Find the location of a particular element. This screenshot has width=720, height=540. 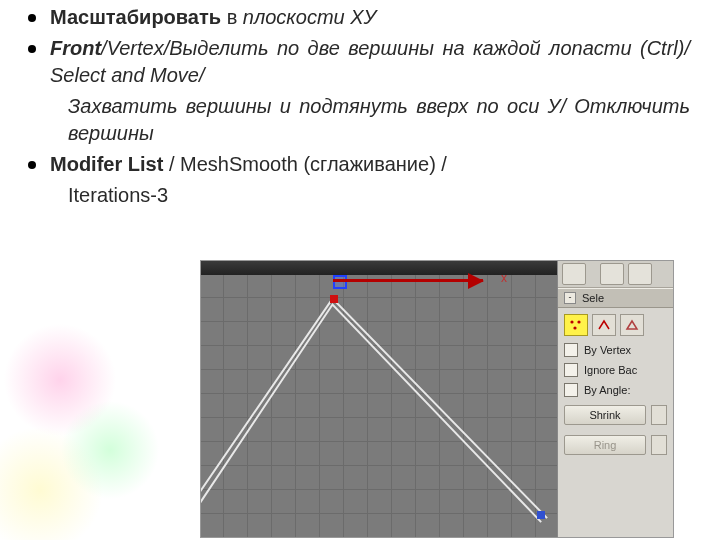

bullet-1: Масштабировать в плоскости ХУ is located at coordinates (354, 18).